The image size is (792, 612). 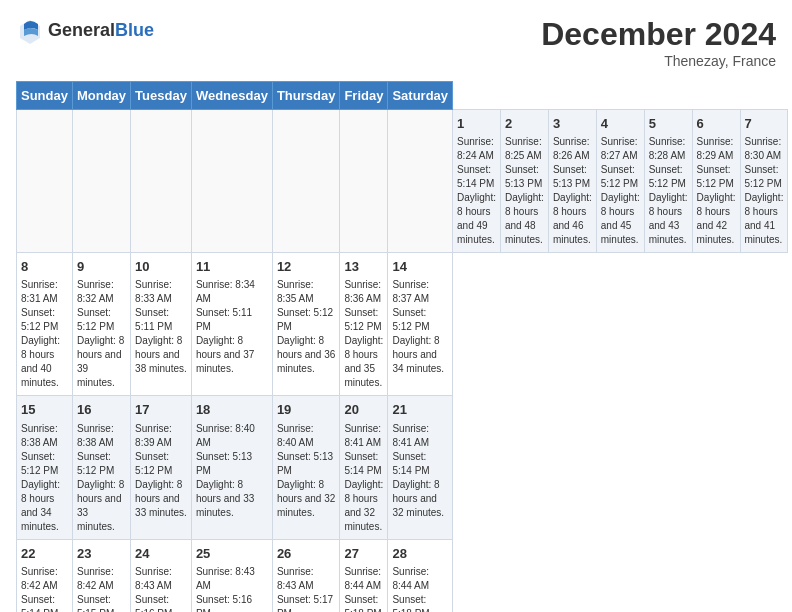 I want to click on table-row: 3Sunrise: 8:26 AMSunset: 5:13 PMDaylight…, so click(x=572, y=182).